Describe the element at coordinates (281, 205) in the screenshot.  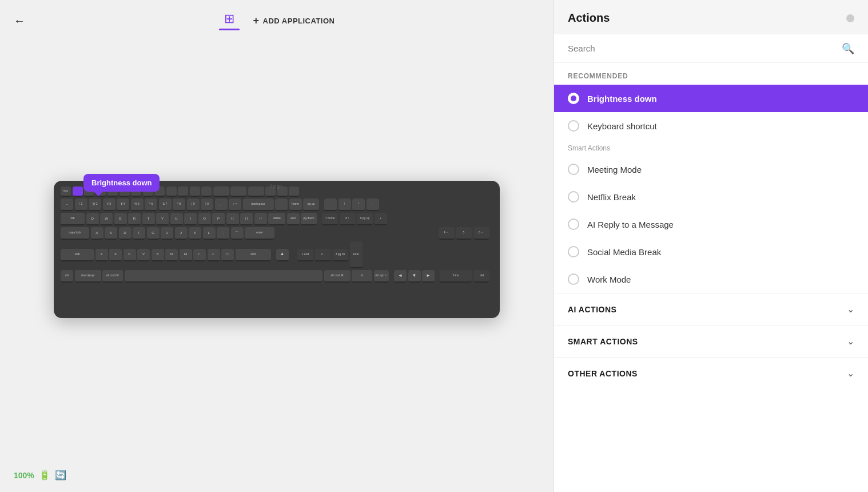
I see `key-numlock` at that location.